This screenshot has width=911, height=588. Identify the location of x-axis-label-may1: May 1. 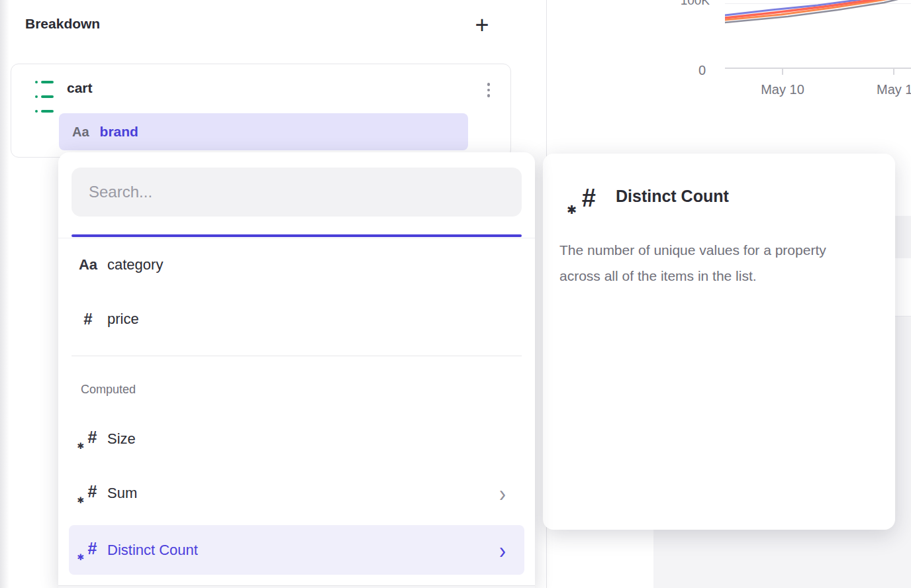
(894, 90).